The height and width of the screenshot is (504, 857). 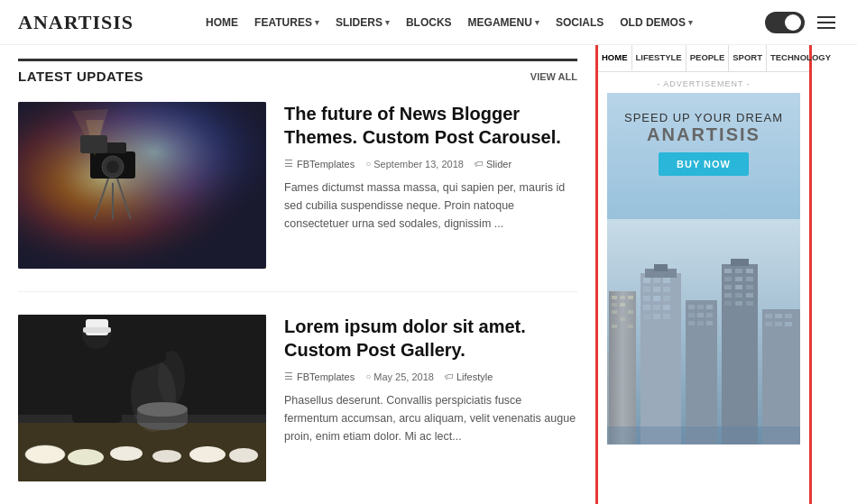 What do you see at coordinates (615, 58) in the screenshot?
I see `sidebar-tab-home: HOME` at bounding box center [615, 58].